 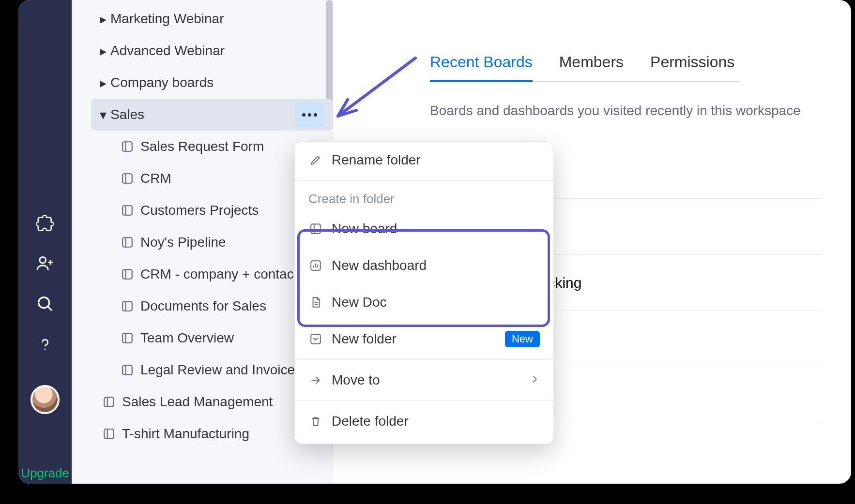 I want to click on menu-item-label: New board, so click(x=364, y=229).